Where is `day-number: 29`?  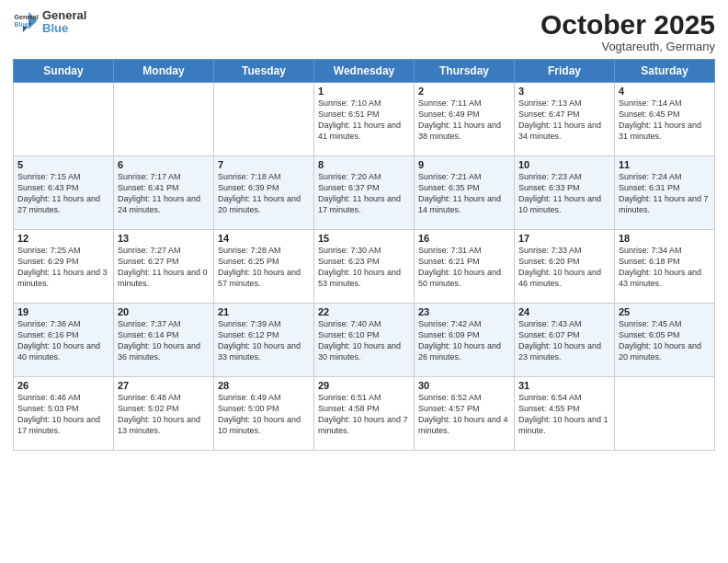 day-number: 29 is located at coordinates (364, 385).